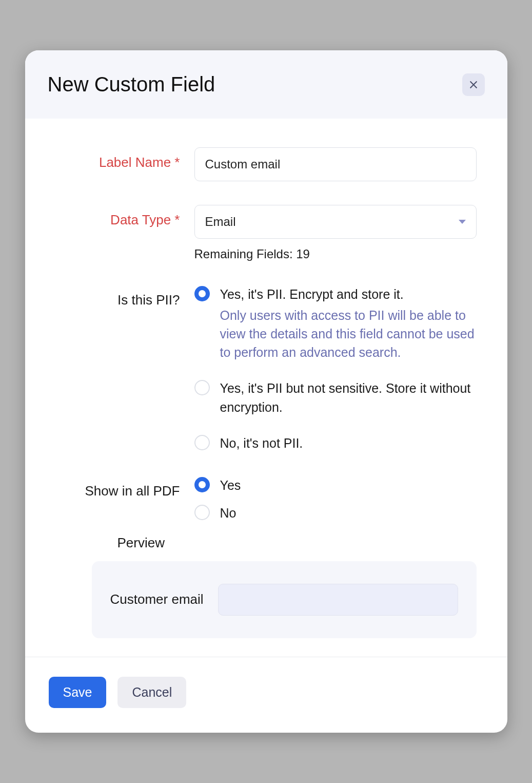 This screenshot has width=532, height=783. I want to click on pii-option-not-pii: No, it's not PII., so click(336, 443).